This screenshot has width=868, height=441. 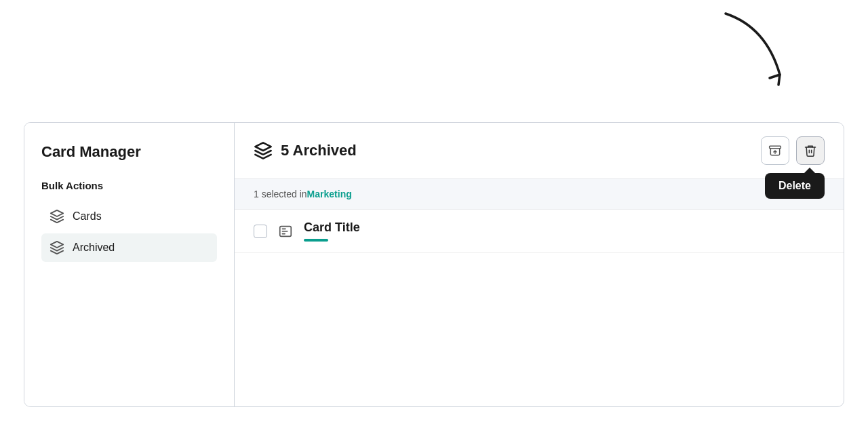 What do you see at coordinates (332, 231) in the screenshot?
I see `card-title-container: Card Title` at bounding box center [332, 231].